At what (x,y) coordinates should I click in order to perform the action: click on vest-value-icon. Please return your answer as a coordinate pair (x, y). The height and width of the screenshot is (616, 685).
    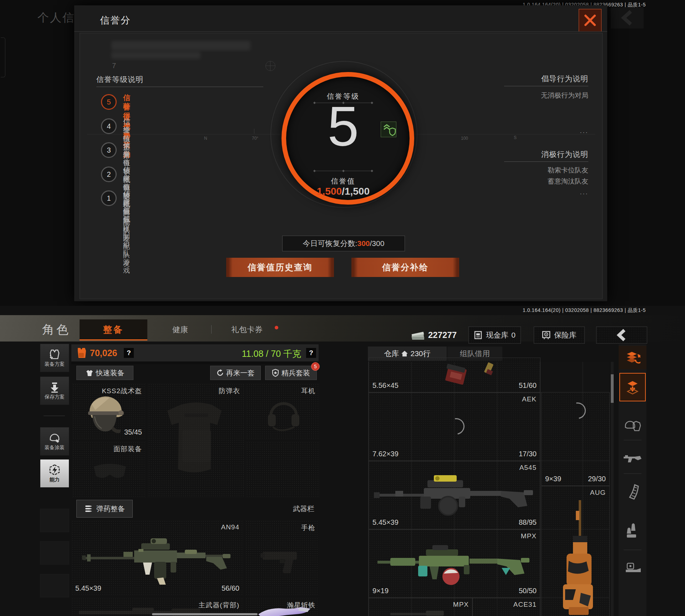
    Looking at the image, I should click on (81, 353).